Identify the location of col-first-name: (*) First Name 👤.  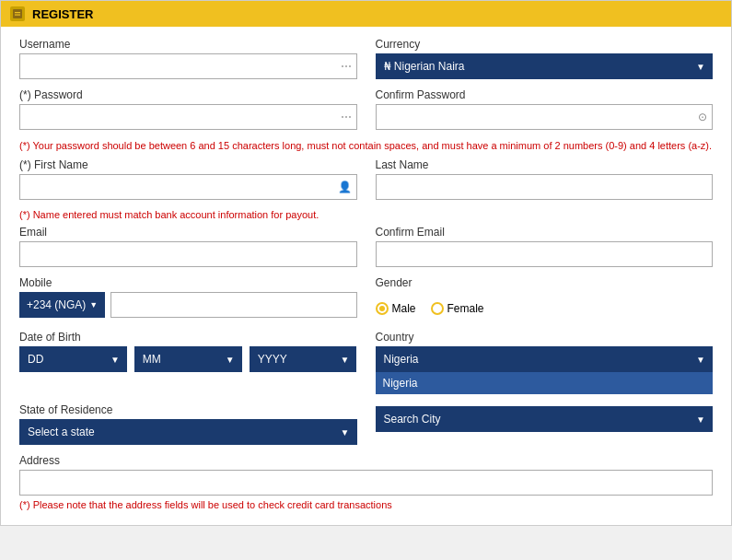
(188, 179).